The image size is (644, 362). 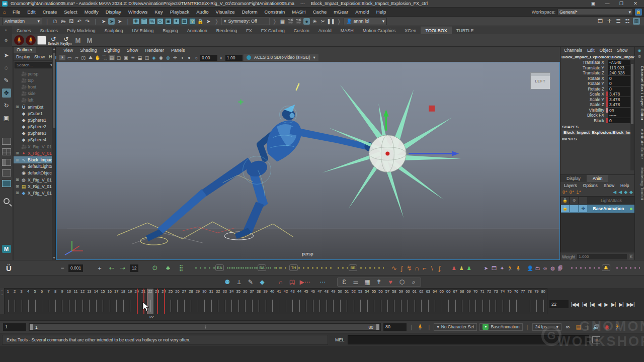 What do you see at coordinates (105, 57) in the screenshot?
I see `oversan-icon: ⿻` at bounding box center [105, 57].